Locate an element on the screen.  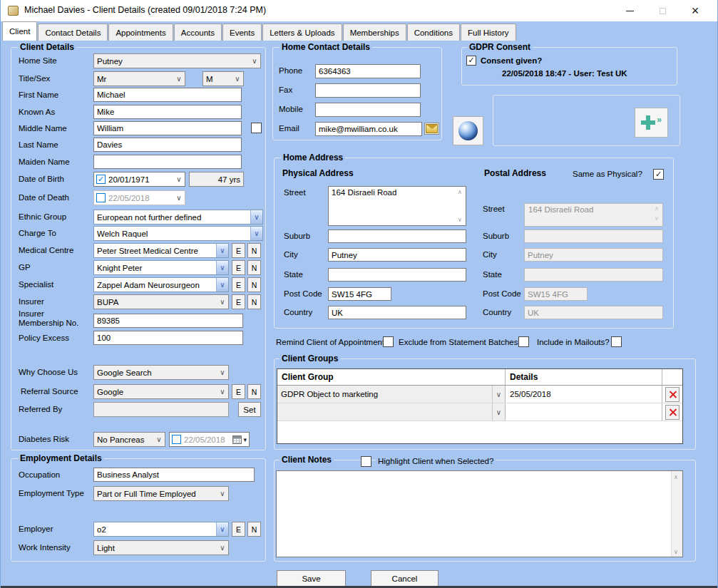
physical-postcode-input is located at coordinates (359, 294).